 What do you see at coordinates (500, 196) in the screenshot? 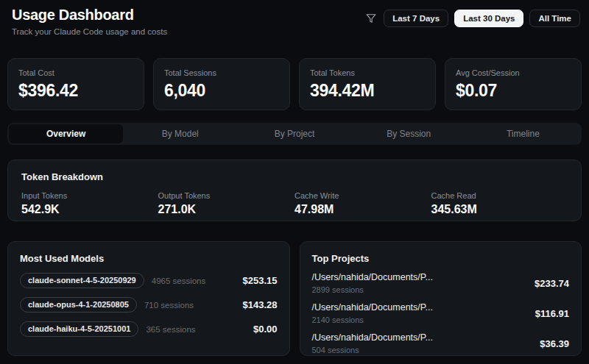
I see `token-label: Cache Read` at bounding box center [500, 196].